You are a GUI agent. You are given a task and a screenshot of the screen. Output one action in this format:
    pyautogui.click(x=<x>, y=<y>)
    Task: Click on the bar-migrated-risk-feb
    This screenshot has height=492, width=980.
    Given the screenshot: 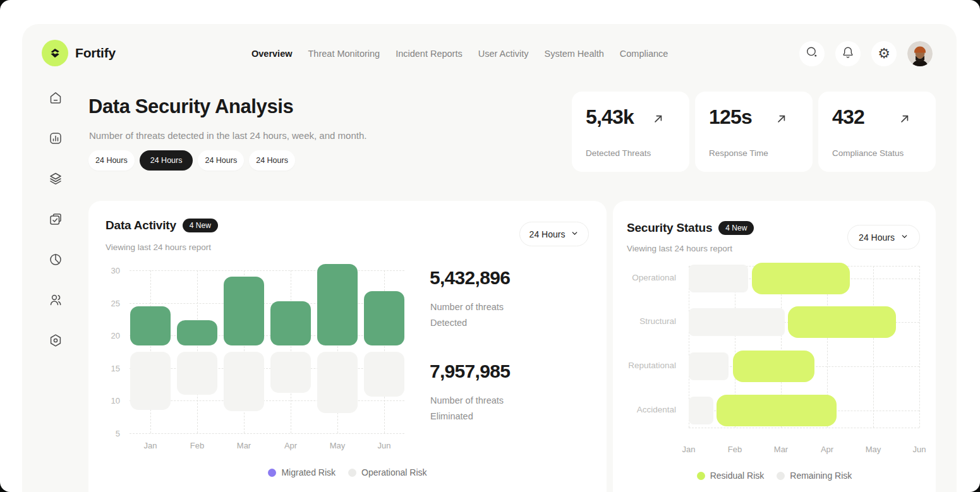 What is the action you would take?
    pyautogui.click(x=197, y=332)
    